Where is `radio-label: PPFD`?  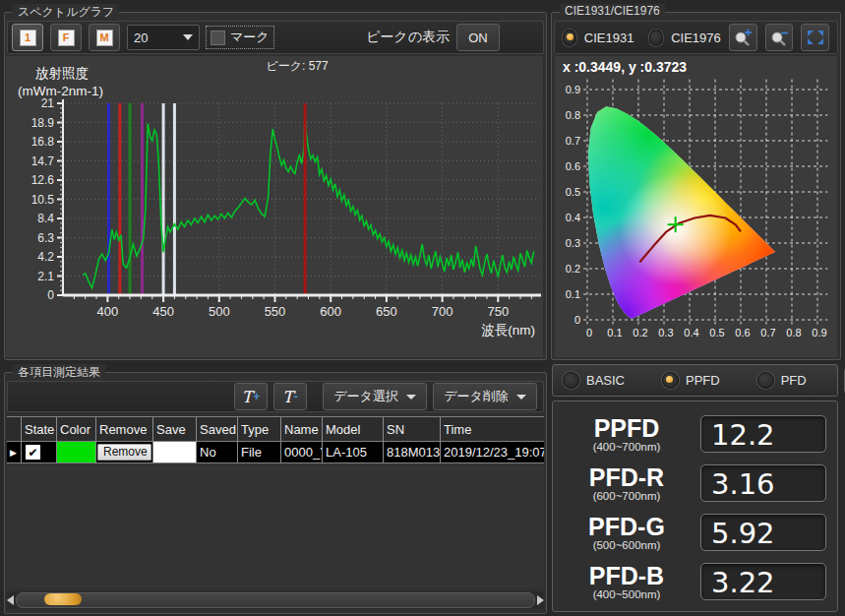
radio-label: PPFD is located at coordinates (702, 380).